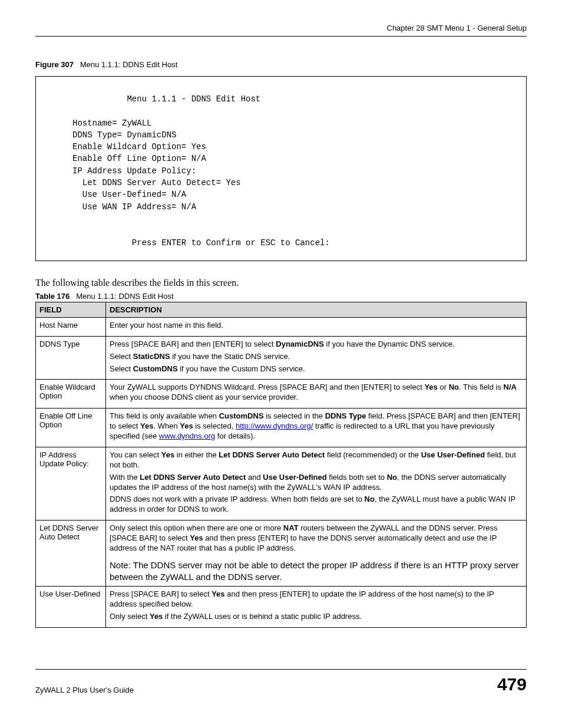 Image resolution: width=562 pixels, height=728 pixels. What do you see at coordinates (71, 309) in the screenshot?
I see `col-field: FIELD` at bounding box center [71, 309].